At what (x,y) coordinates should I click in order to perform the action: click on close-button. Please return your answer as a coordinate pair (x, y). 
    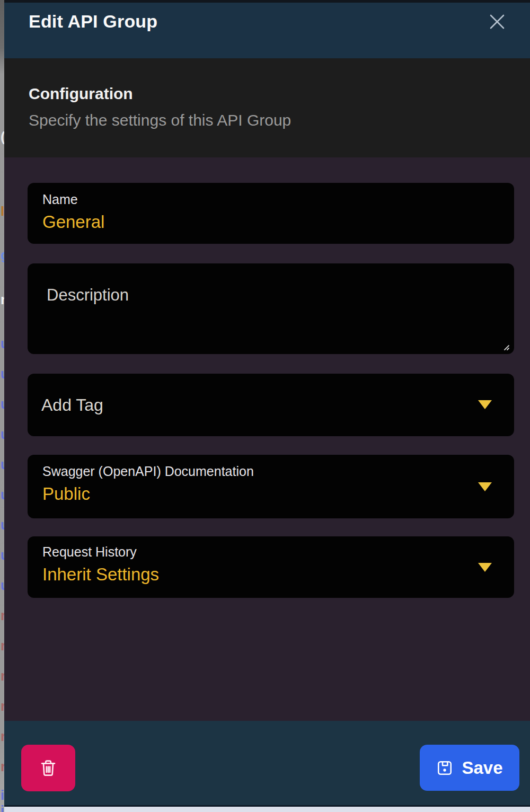
    Looking at the image, I should click on (497, 22).